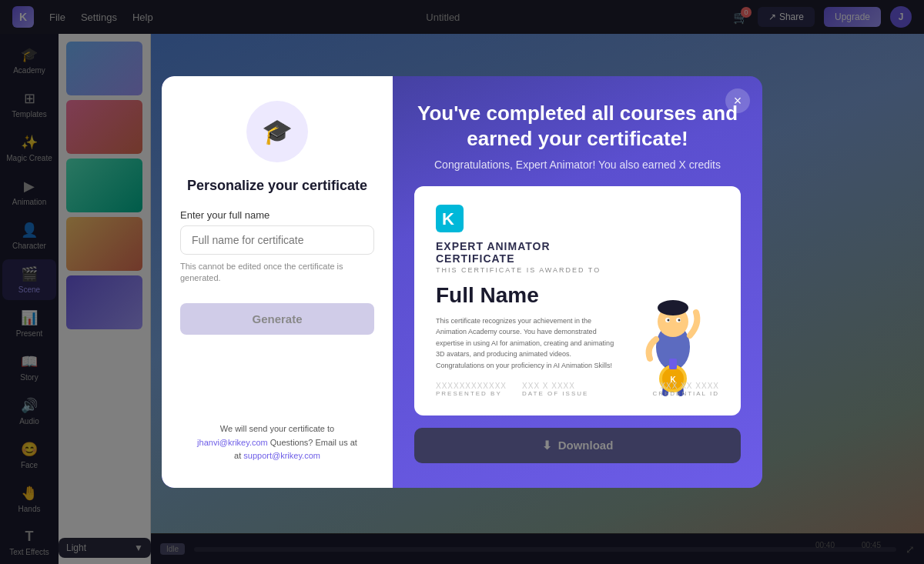 This screenshot has height=564, width=924. What do you see at coordinates (673, 301) in the screenshot?
I see `cert-mascot: K` at bounding box center [673, 301].